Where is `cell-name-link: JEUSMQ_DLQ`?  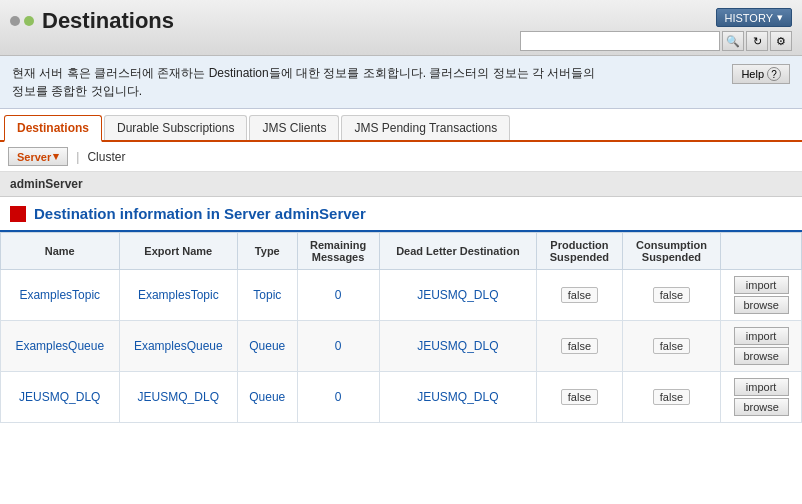 cell-name-link: JEUSMQ_DLQ is located at coordinates (60, 397).